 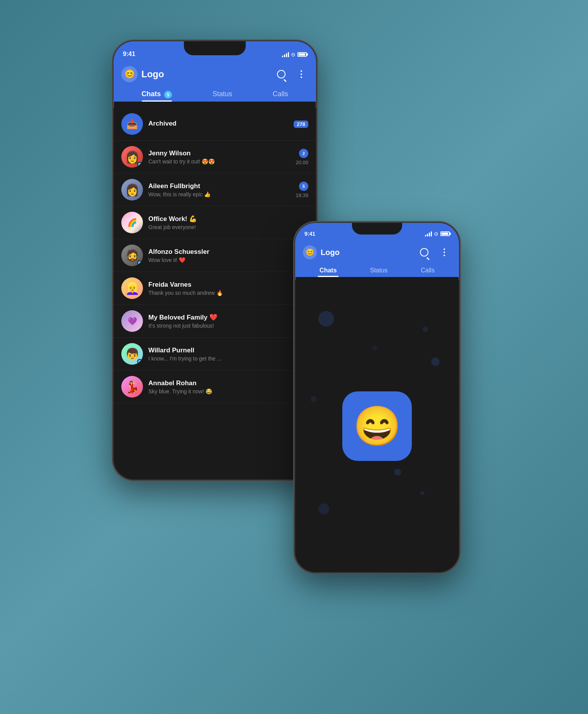 What do you see at coordinates (293, 54) in the screenshot?
I see `wifi-icon: ⊖` at bounding box center [293, 54].